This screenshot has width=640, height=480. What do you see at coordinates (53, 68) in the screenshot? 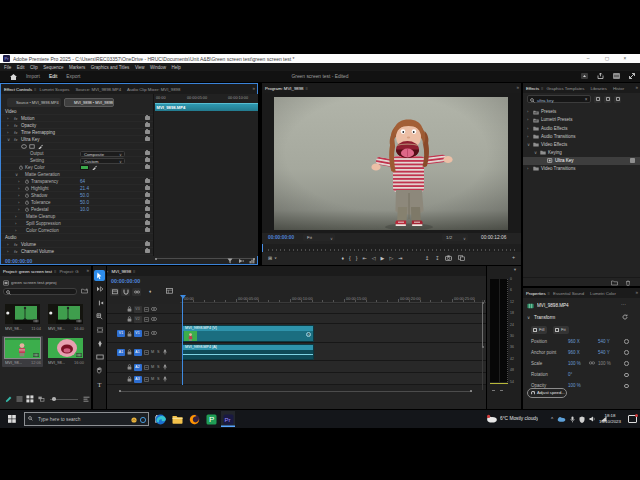
I see `menu-item-sequence: Sequence` at bounding box center [53, 68].